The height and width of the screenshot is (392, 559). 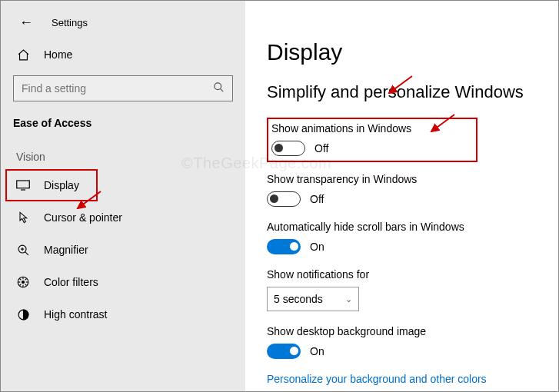 What do you see at coordinates (23, 55) in the screenshot?
I see `home-icon` at bounding box center [23, 55].